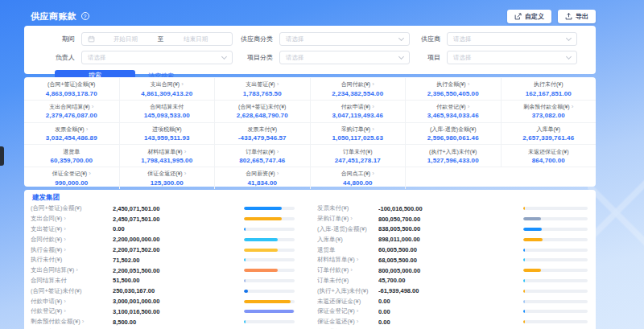  Describe the element at coordinates (453, 209) in the screenshot. I see `detail-row: 发票未付(¥)-100,016,500.00` at that location.